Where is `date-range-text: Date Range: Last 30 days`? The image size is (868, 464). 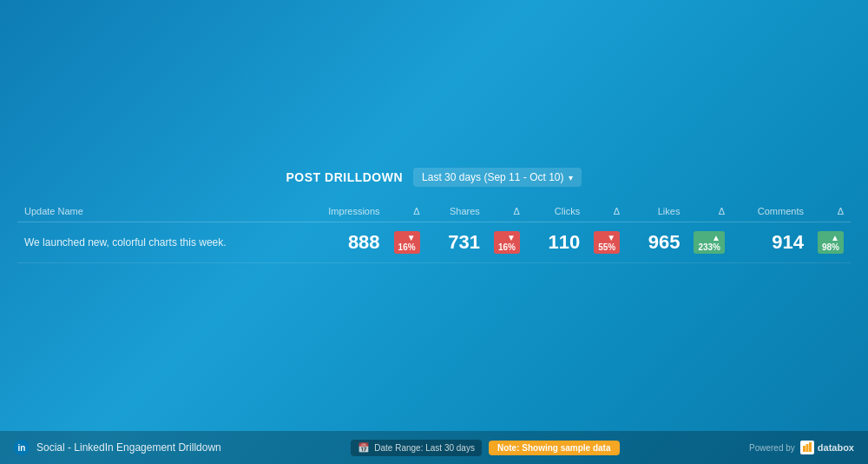 date-range-text: Date Range: Last 30 days is located at coordinates (424, 448).